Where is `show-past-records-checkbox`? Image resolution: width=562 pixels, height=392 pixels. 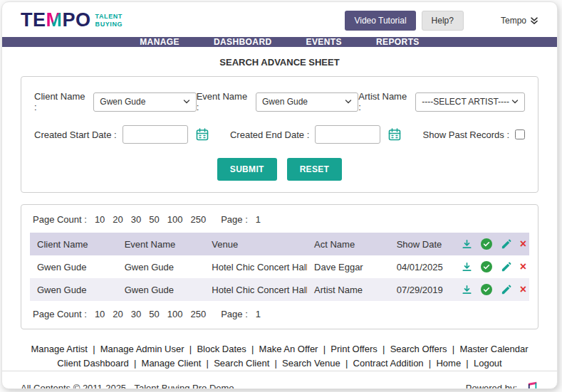 show-past-records-checkbox is located at coordinates (520, 134).